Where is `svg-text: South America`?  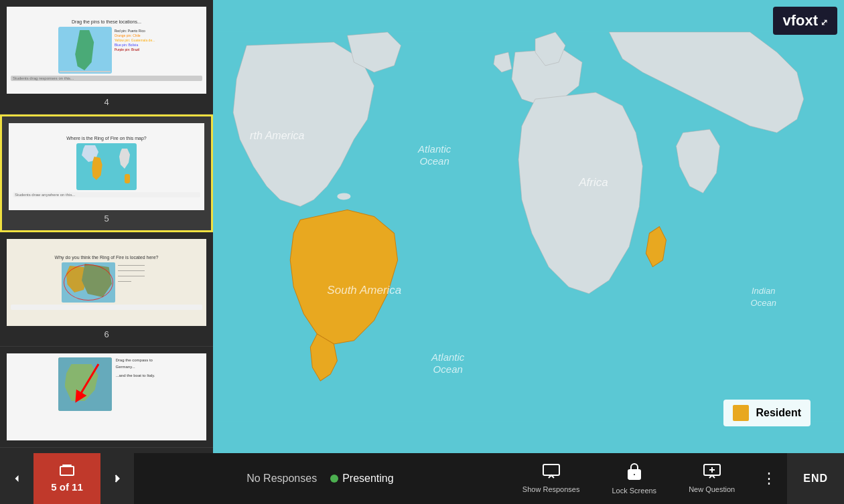 svg-text: South America is located at coordinates (364, 290).